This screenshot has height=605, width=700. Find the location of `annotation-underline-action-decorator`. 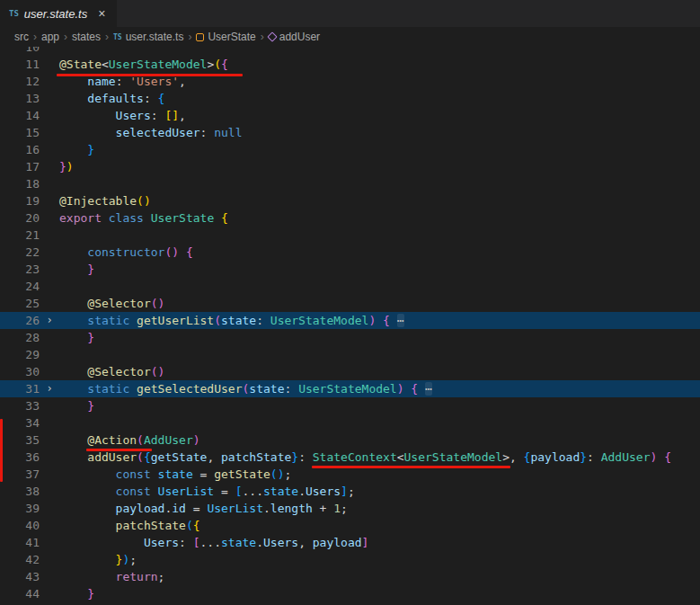

annotation-underline-action-decorator is located at coordinates (119, 449).